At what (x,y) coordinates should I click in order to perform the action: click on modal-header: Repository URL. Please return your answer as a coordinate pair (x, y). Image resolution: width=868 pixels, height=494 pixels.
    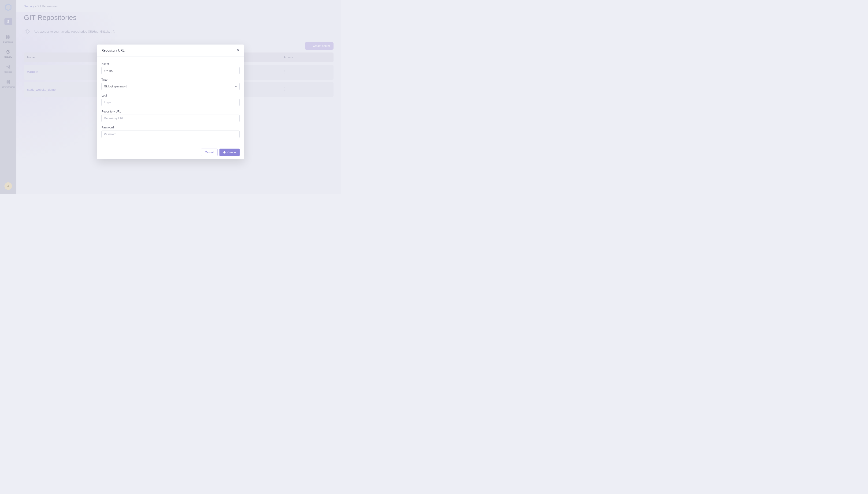
    Looking at the image, I should click on (170, 50).